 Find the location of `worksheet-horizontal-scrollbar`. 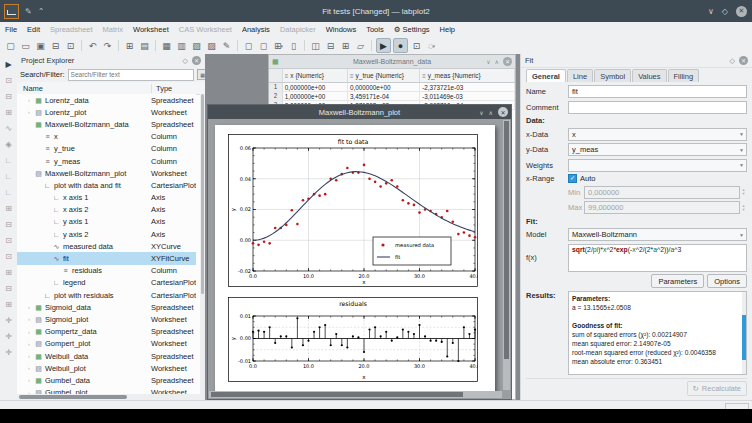

worksheet-horizontal-scrollbar is located at coordinates (356, 394).